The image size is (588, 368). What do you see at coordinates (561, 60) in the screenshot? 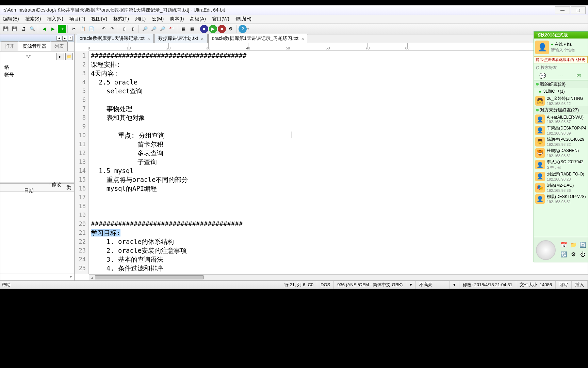
I see `feiqiu-tip: 提示:点击查看此版本的飞秋更` at bounding box center [561, 60].